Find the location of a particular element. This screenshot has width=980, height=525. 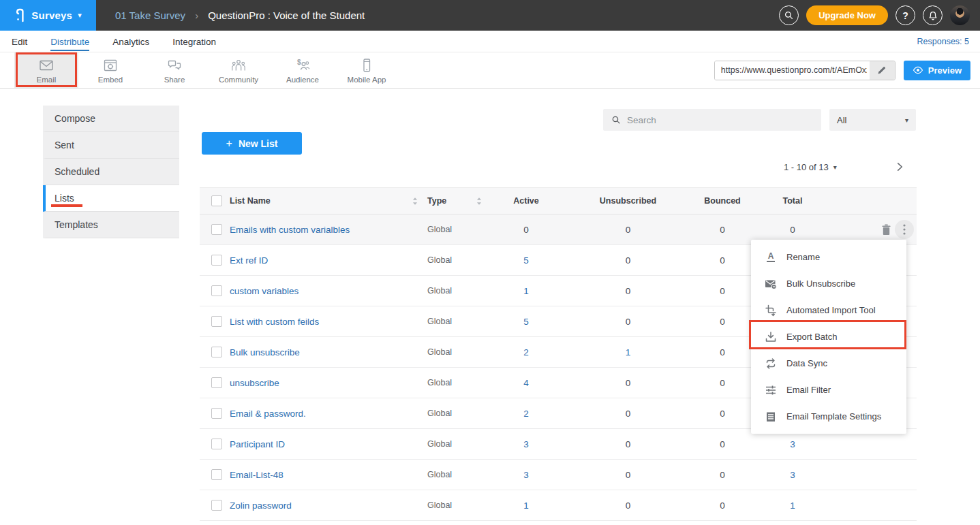

page-range-label: 1 - 10 of 13 is located at coordinates (806, 168).